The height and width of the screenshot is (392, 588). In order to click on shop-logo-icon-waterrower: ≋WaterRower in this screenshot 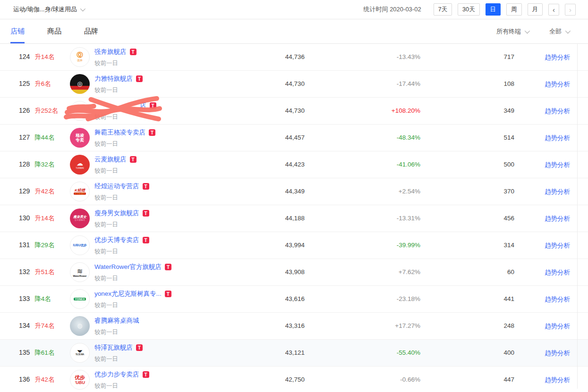, I will do `click(80, 272)`.